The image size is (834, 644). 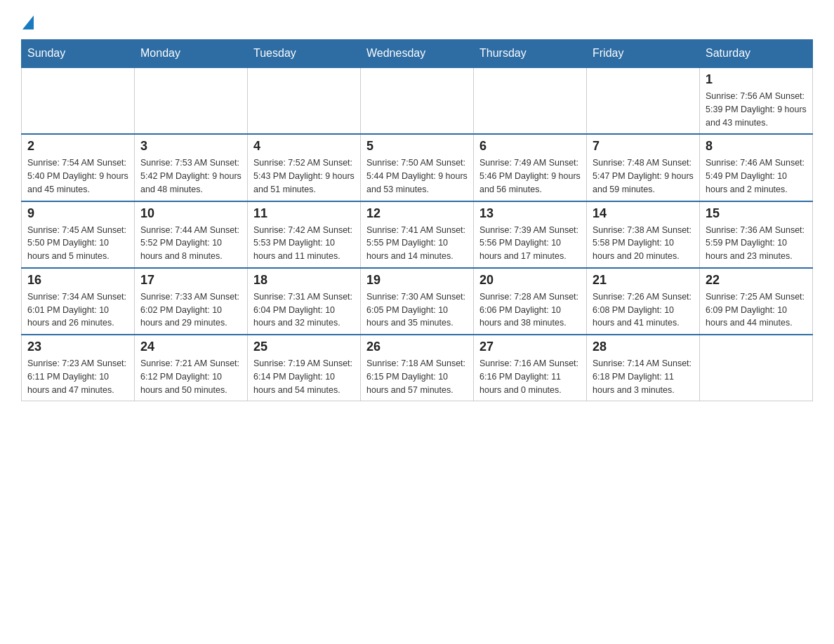 I want to click on day-number: 19, so click(x=417, y=281).